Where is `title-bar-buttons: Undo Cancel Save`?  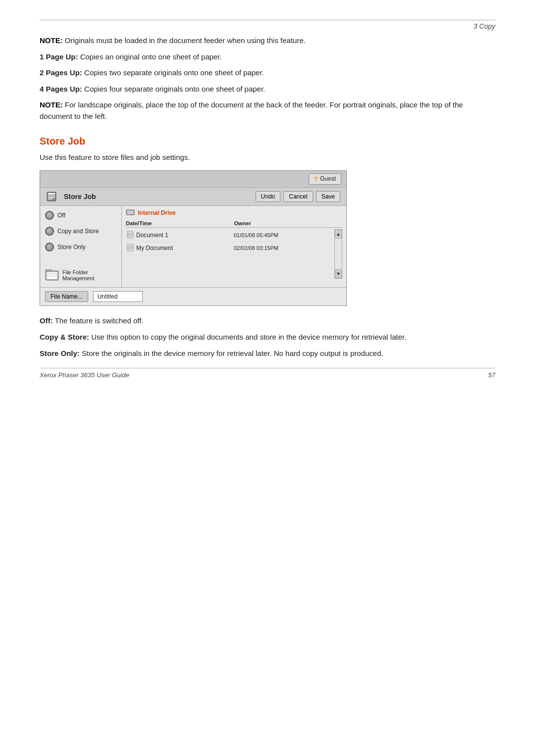
title-bar-buttons: Undo Cancel Save is located at coordinates (298, 197).